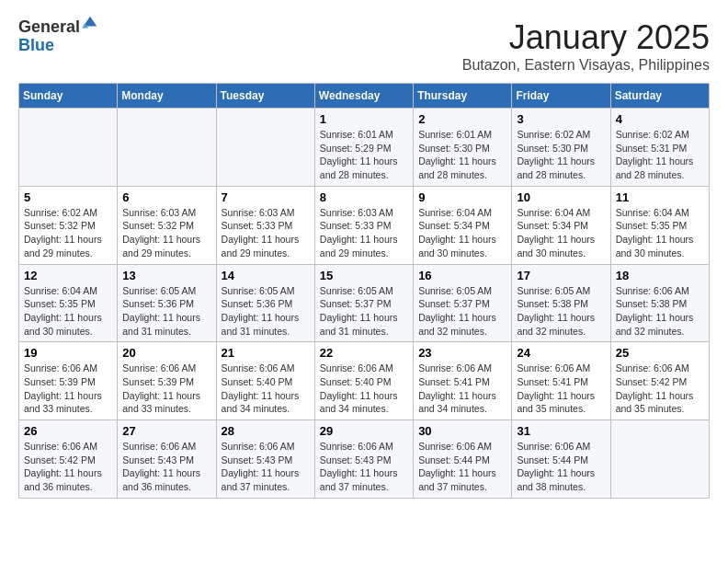  I want to click on day-number: 27, so click(166, 431).